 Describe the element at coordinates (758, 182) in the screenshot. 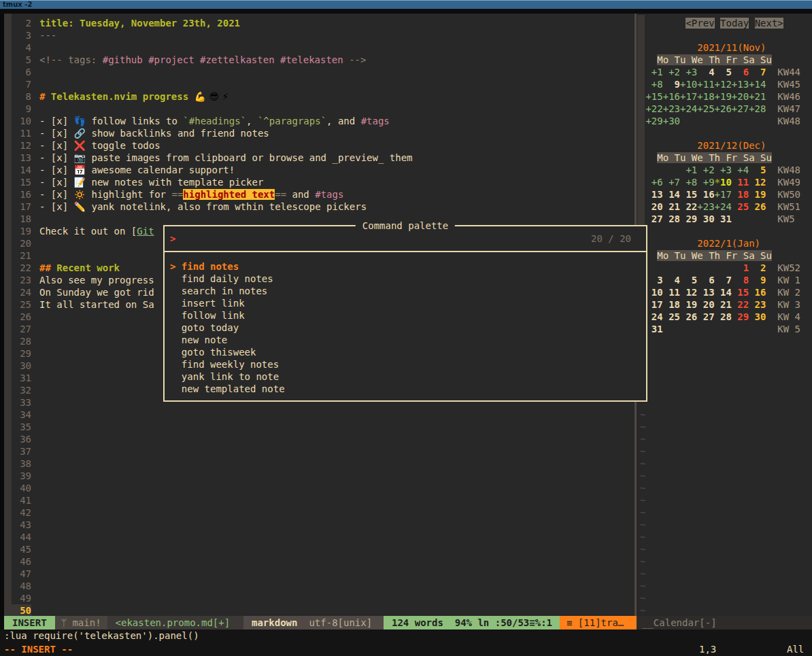

I see `calendar-day: 12` at that location.